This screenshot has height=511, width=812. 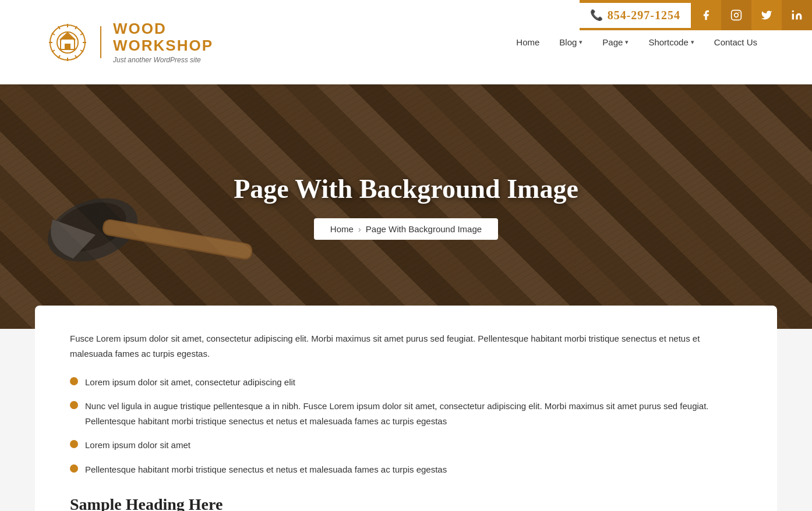 What do you see at coordinates (767, 15) in the screenshot?
I see `twitter-icon` at bounding box center [767, 15].